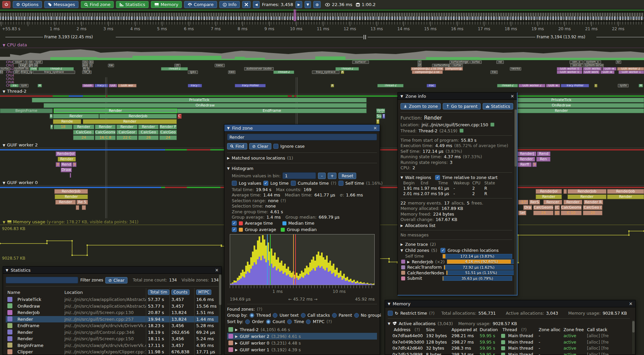 The image size is (644, 355). Describe the element at coordinates (302, 260) in the screenshot. I see `find-zone-histogram` at that location.